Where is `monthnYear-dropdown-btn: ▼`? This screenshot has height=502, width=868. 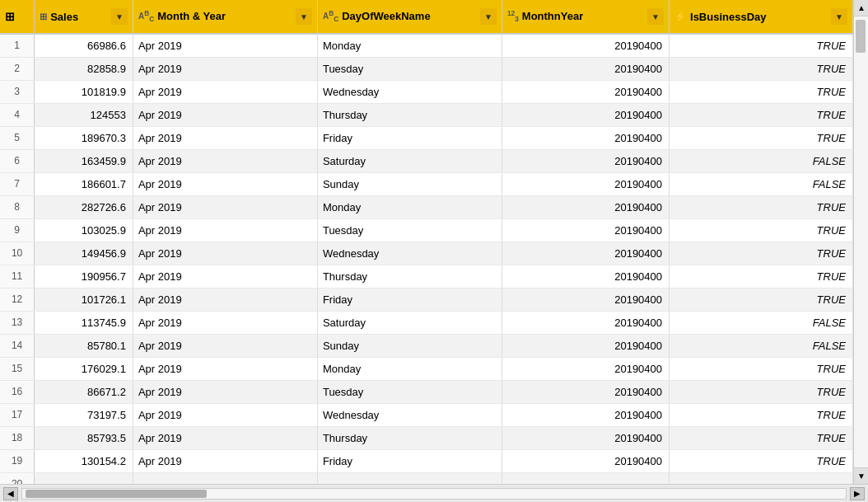
monthnYear-dropdown-btn: ▼ is located at coordinates (656, 16).